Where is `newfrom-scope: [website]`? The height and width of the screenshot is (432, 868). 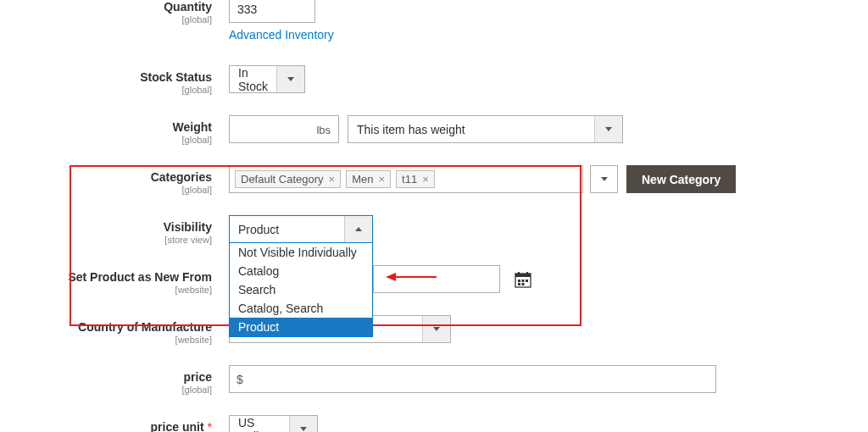
newfrom-scope: [website] is located at coordinates (106, 290).